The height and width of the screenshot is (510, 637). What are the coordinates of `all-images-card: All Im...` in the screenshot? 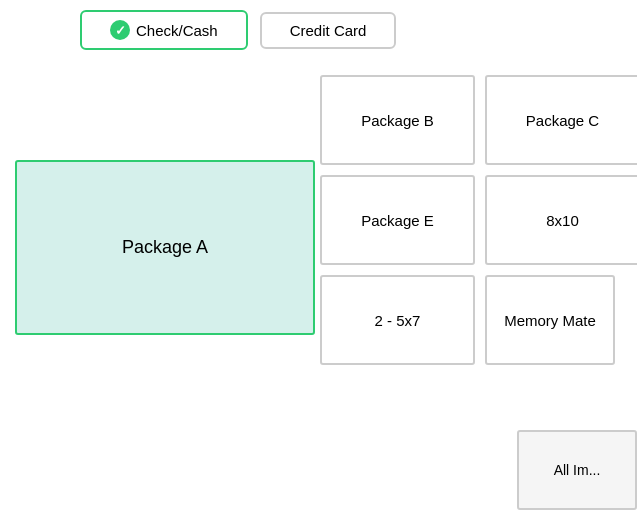 It's located at (577, 470).